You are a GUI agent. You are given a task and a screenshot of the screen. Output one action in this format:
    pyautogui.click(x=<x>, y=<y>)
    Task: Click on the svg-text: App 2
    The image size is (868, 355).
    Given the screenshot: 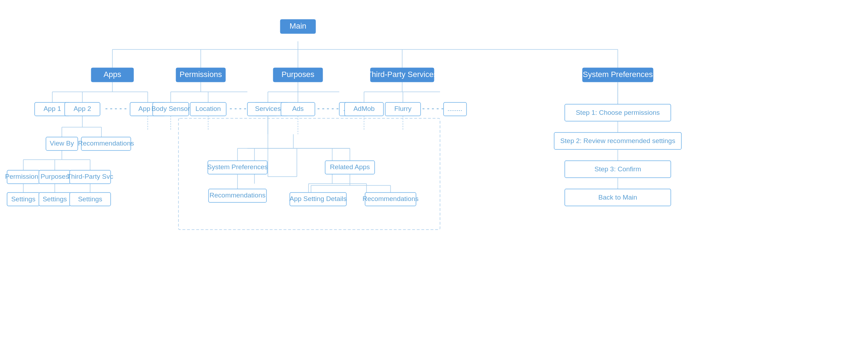 What is the action you would take?
    pyautogui.click(x=82, y=109)
    